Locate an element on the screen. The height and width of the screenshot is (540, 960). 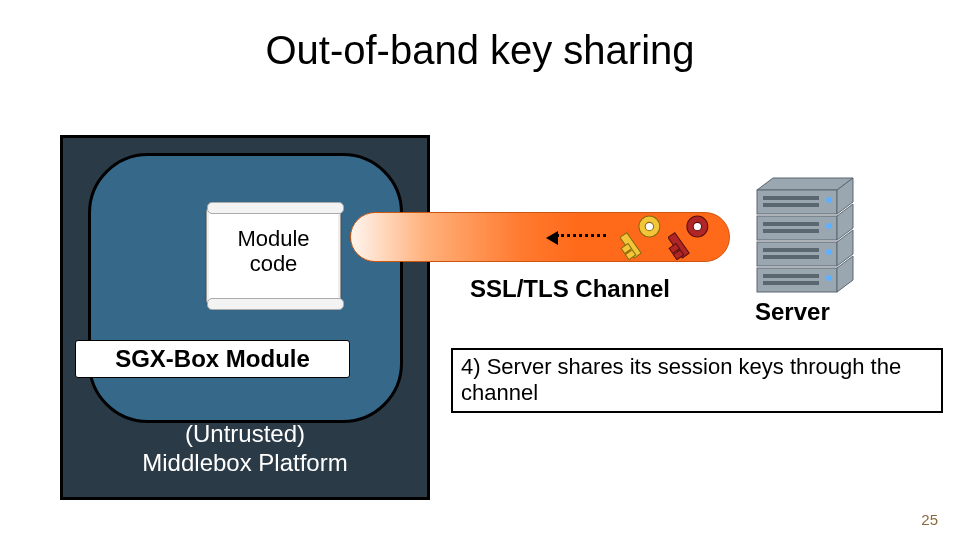
step-caption: 4) Server shares its session keys throug… is located at coordinates (697, 380).